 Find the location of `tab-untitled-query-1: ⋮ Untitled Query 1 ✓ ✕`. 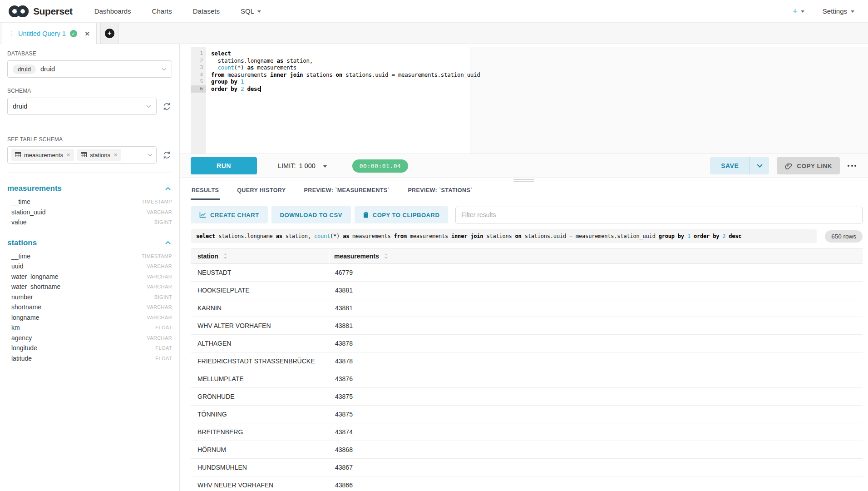

tab-untitled-query-1: ⋮ Untitled Query 1 ✓ ✕ is located at coordinates (49, 34).